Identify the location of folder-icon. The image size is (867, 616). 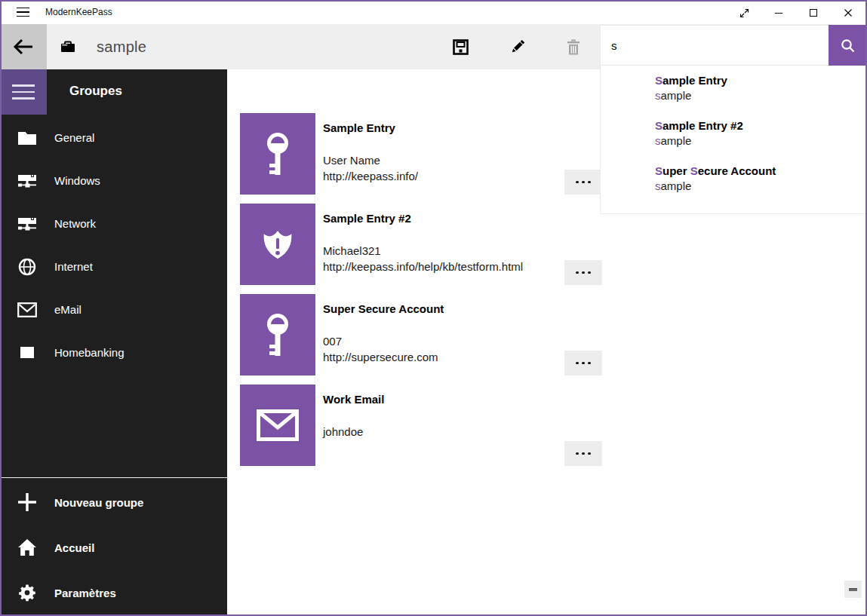
(27, 138).